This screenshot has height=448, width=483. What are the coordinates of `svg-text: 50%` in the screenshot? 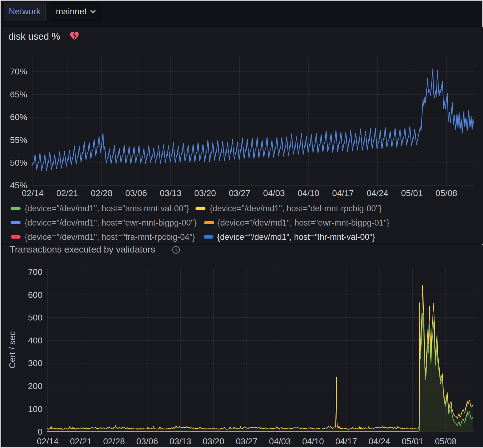 It's located at (19, 163).